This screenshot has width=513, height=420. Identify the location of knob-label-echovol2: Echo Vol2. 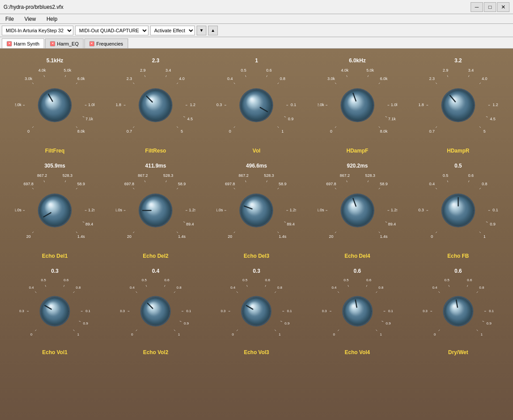
(156, 352).